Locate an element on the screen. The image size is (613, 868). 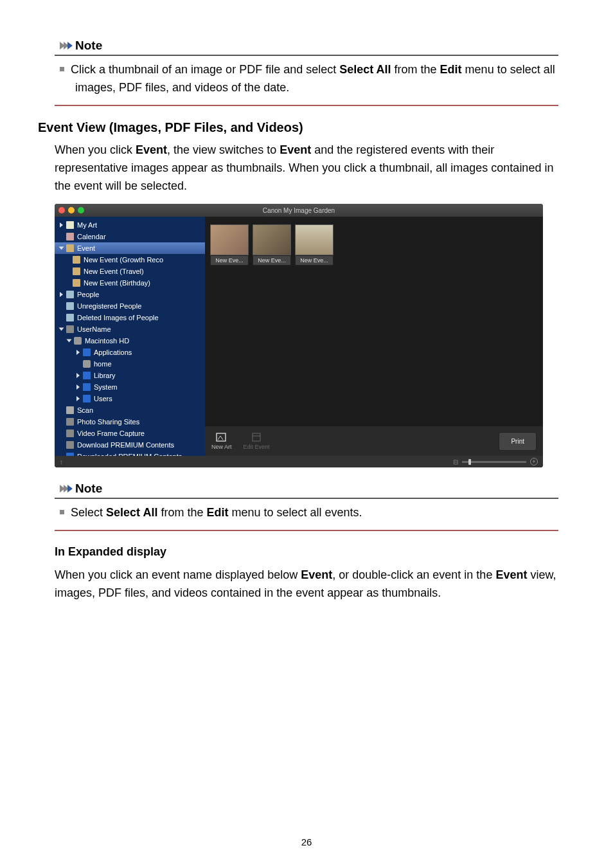
zoom-slider is located at coordinates (494, 462).